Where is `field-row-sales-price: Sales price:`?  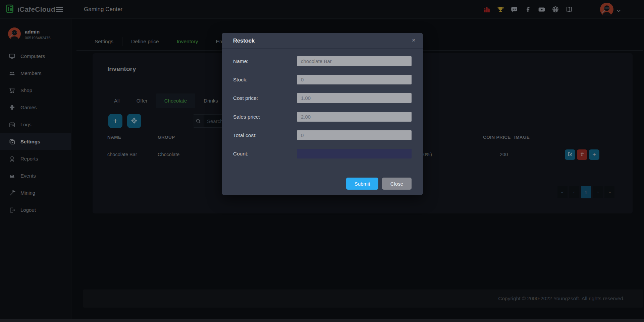
field-row-sales-price: Sales price: is located at coordinates (322, 117).